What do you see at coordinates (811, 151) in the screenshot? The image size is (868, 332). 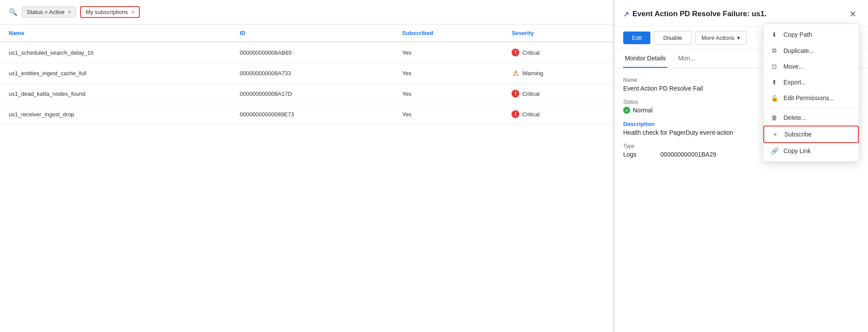 I see `dropdown-item-copy-link: 🔗Copy Link` at bounding box center [811, 151].